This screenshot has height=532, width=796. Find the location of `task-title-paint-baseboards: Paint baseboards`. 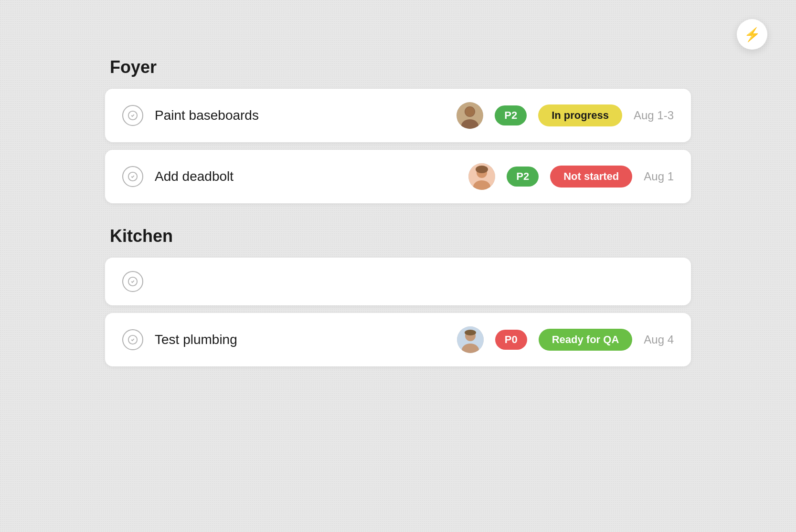

task-title-paint-baseboards: Paint baseboards is located at coordinates (300, 115).